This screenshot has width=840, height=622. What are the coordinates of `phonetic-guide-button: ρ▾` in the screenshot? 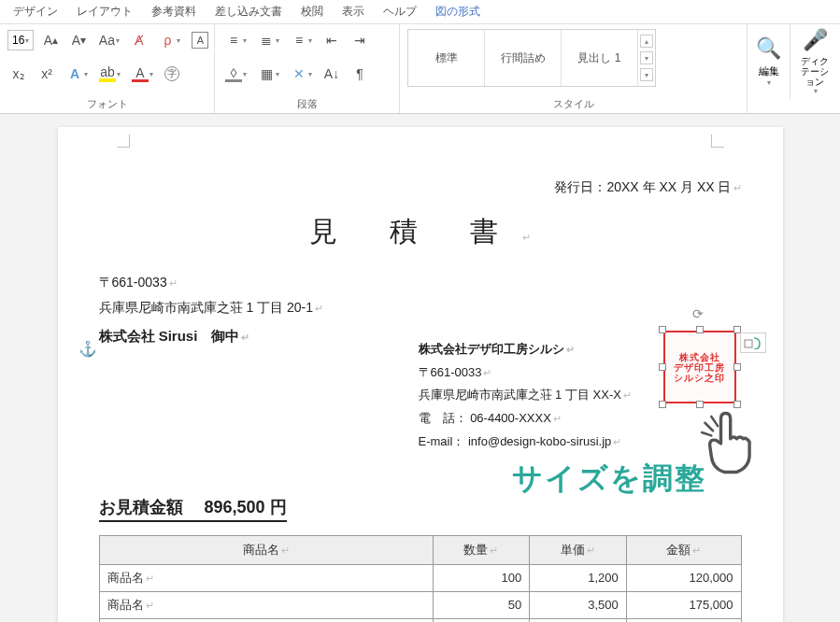 It's located at (170, 40).